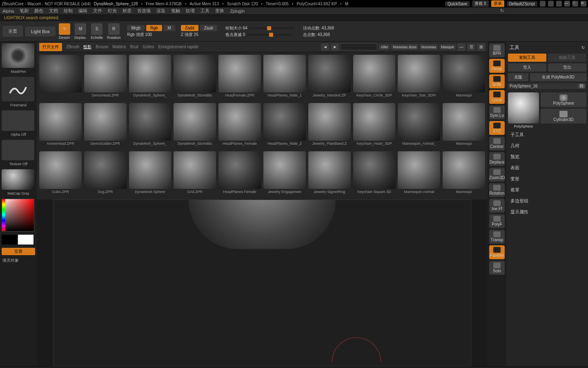  I want to click on solo-button: Solo, so click(497, 268).